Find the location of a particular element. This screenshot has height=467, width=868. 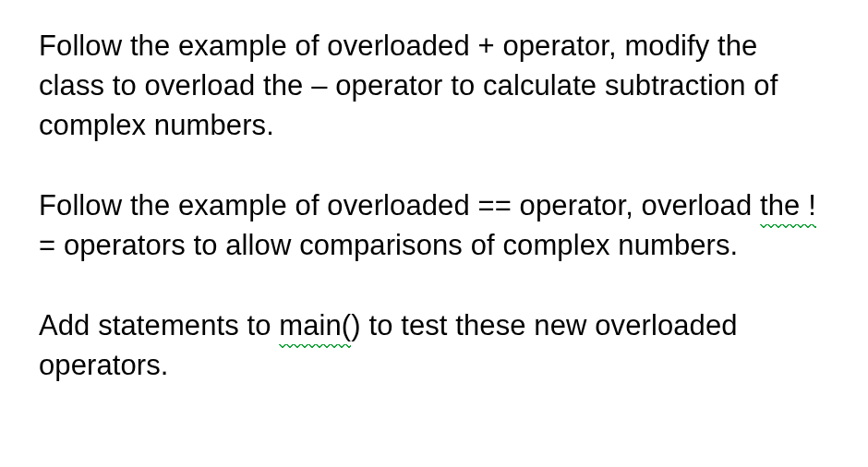

plus-operator: + is located at coordinates (486, 46).